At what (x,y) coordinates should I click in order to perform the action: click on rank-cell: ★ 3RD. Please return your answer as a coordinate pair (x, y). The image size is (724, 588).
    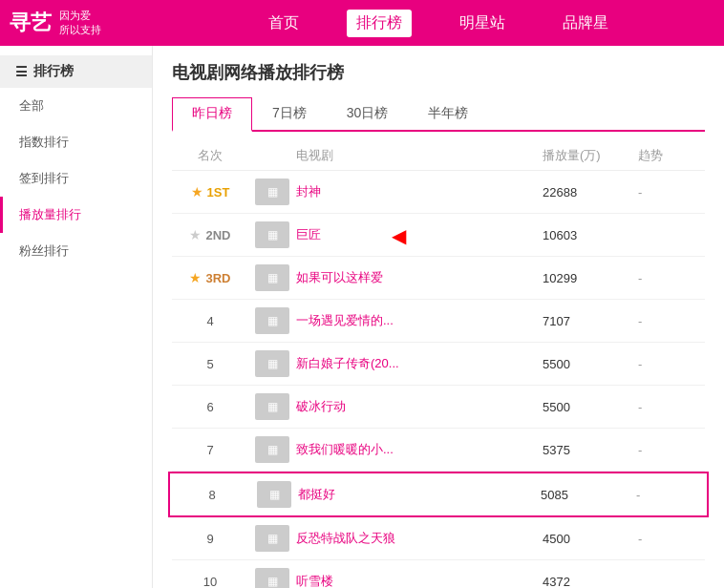
    Looking at the image, I should click on (210, 278).